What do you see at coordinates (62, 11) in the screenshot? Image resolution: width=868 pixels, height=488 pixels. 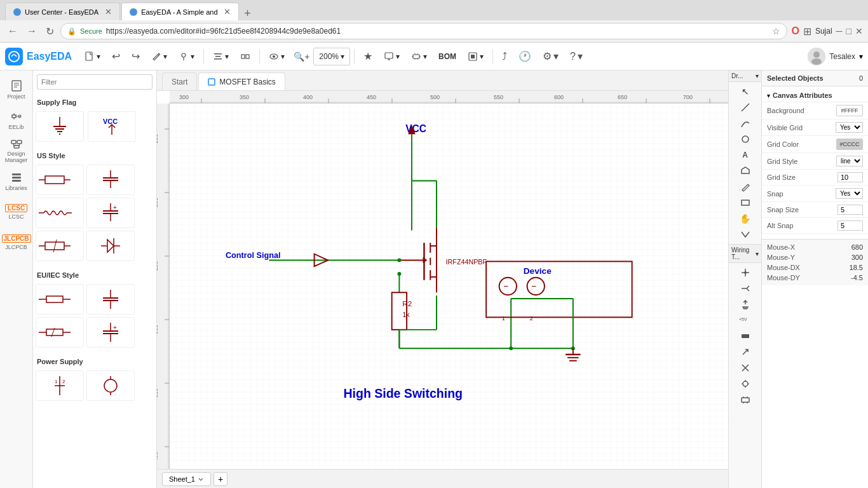 I see `browser-tab-1: User Center - EasyEDA ✕` at bounding box center [62, 11].